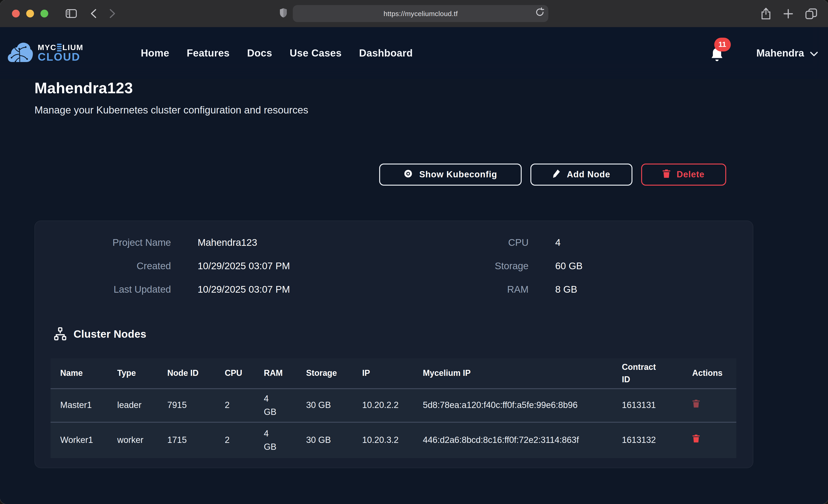 This screenshot has width=828, height=504. Describe the element at coordinates (112, 13) in the screenshot. I see `forward-icon` at that location.